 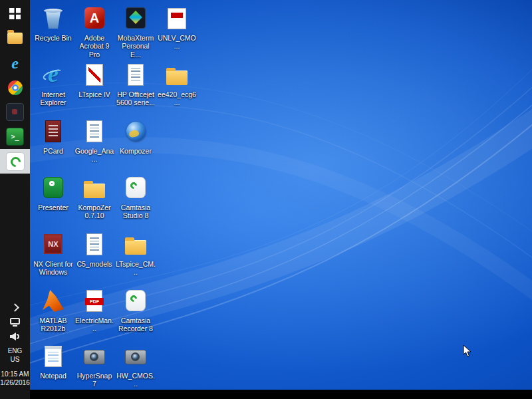 What do you see at coordinates (15, 86) in the screenshot?
I see `taskbar-buttons` at bounding box center [15, 86].